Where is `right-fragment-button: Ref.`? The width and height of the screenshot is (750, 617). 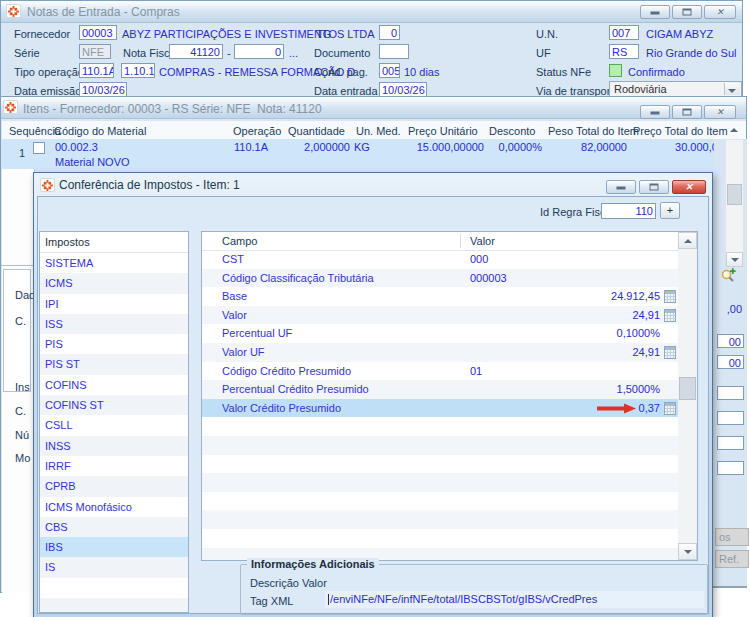
right-fragment-button: Ref. is located at coordinates (732, 559).